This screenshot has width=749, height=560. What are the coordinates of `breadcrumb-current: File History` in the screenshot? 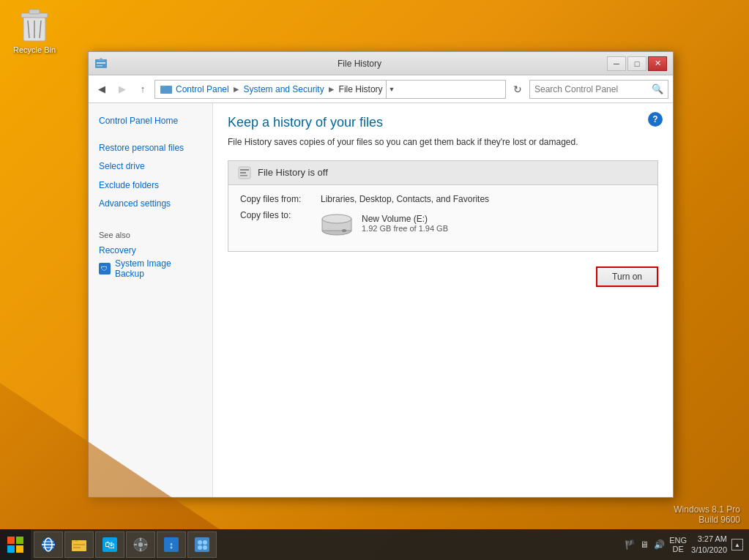 It's located at (361, 89).